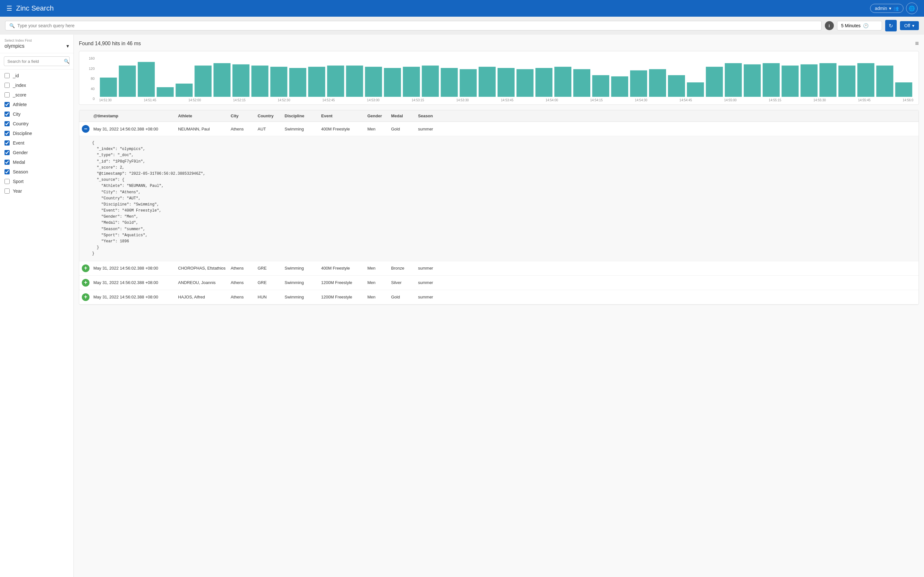  Describe the element at coordinates (7, 76) in the screenshot. I see `field-checkbox-_id` at that location.